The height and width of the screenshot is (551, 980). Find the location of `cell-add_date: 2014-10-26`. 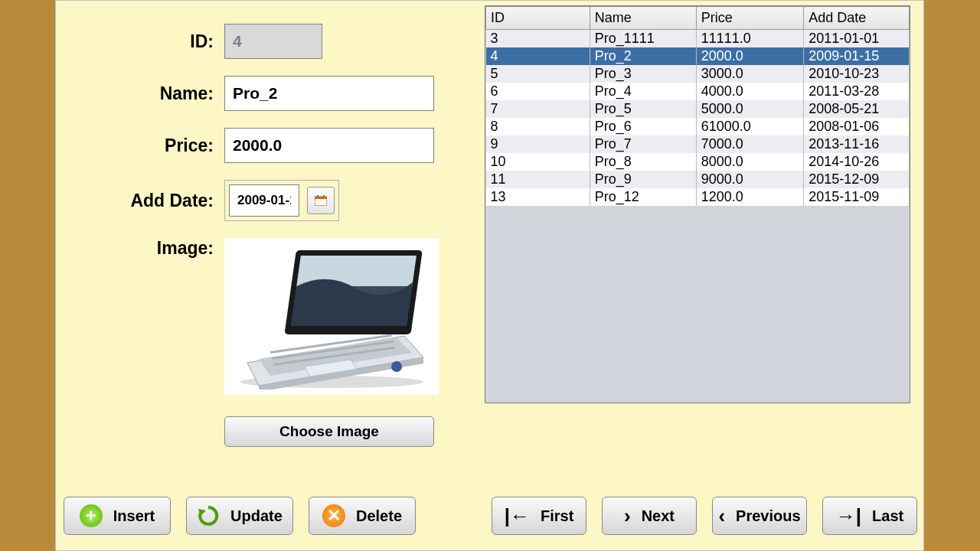

cell-add_date: 2014-10-26 is located at coordinates (857, 162).